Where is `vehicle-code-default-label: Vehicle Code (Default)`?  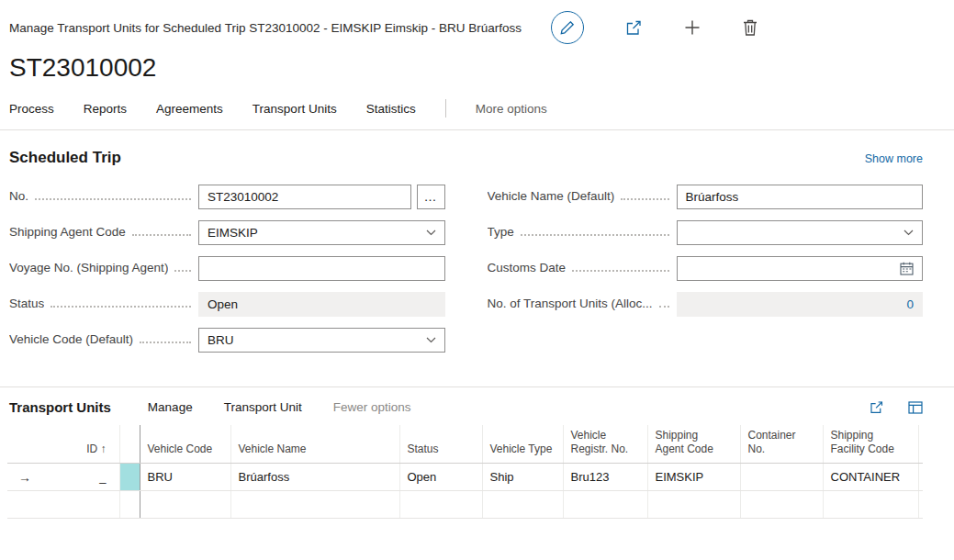
vehicle-code-default-label: Vehicle Code (Default) is located at coordinates (104, 340).